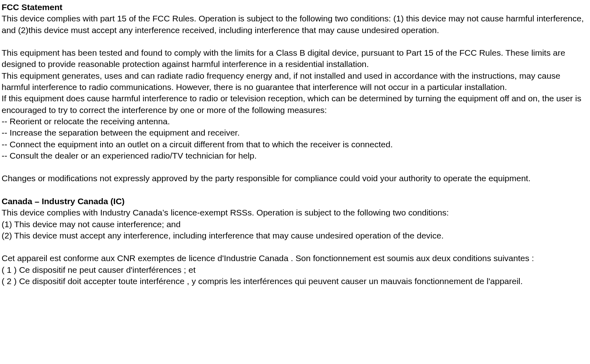 Image resolution: width=590 pixels, height=364 pixels. What do you see at coordinates (295, 144) in the screenshot?
I see `fcc-bullet-3: -- Connect the equipment into an outlet …` at bounding box center [295, 144].